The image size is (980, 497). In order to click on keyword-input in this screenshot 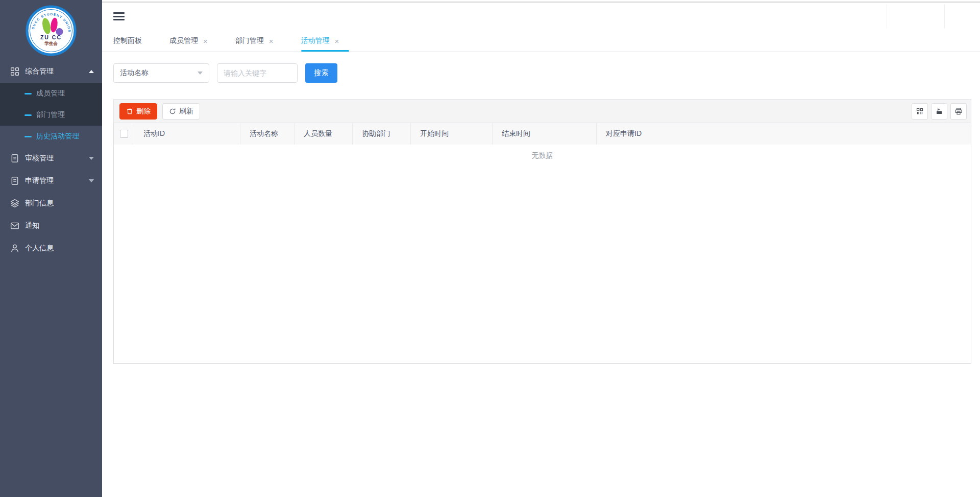, I will do `click(257, 73)`.